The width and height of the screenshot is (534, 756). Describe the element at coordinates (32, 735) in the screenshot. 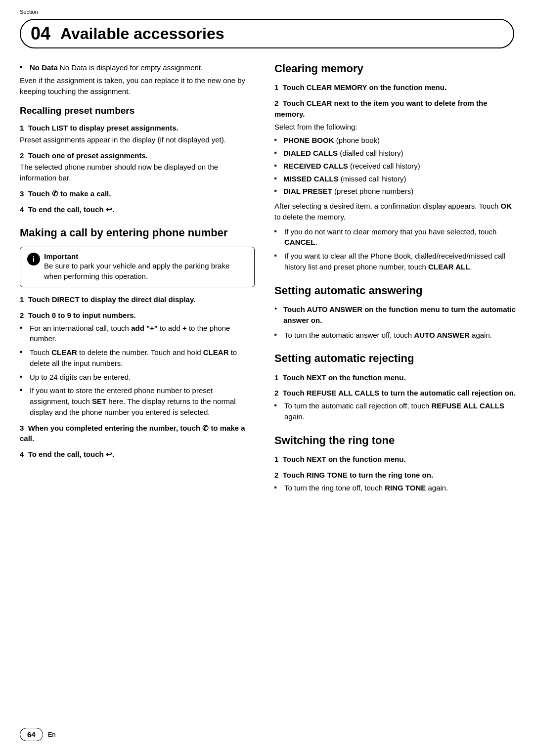

I see `page-number: 64` at that location.